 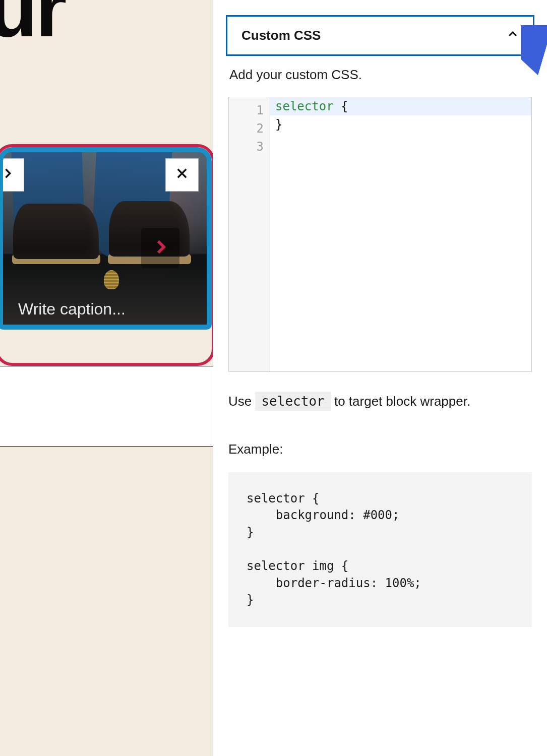 I want to click on example-code-block: selector { background: #000; } selector …, so click(x=380, y=549).